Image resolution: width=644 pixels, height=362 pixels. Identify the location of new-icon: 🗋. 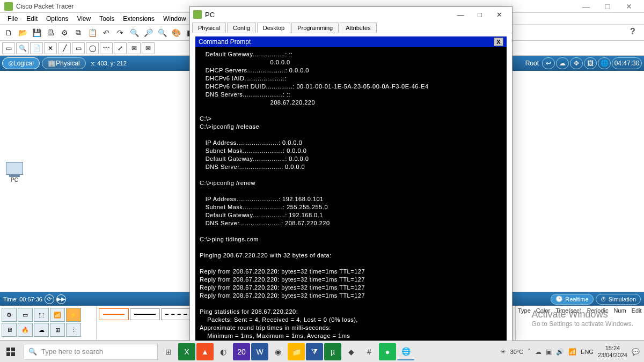
(9, 33).